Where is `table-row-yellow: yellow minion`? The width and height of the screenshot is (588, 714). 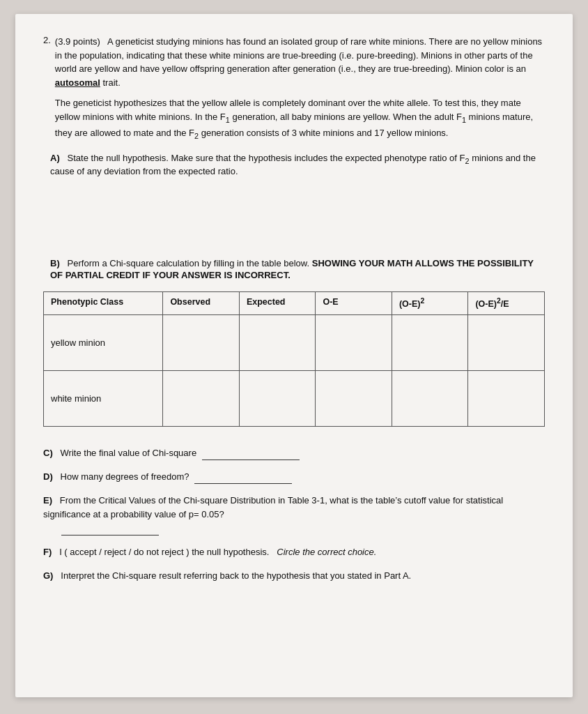 table-row-yellow: yellow minion is located at coordinates (294, 342).